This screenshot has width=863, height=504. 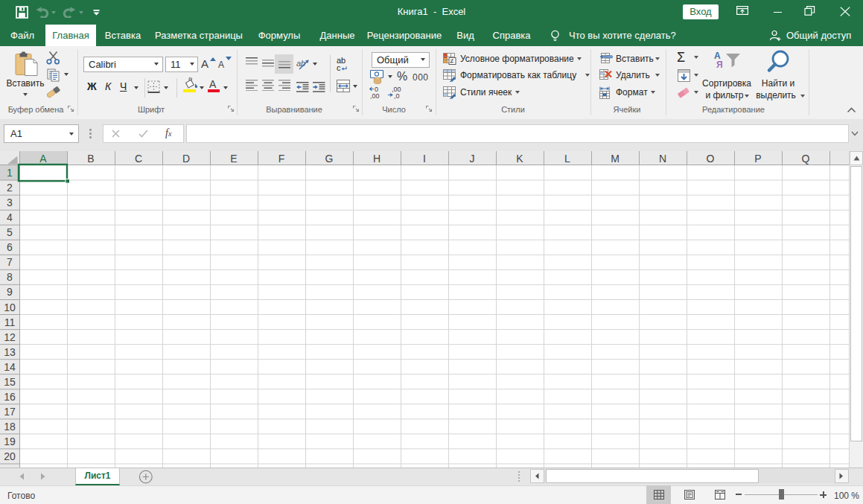 What do you see at coordinates (663, 159) in the screenshot?
I see `svg-text: N` at bounding box center [663, 159].